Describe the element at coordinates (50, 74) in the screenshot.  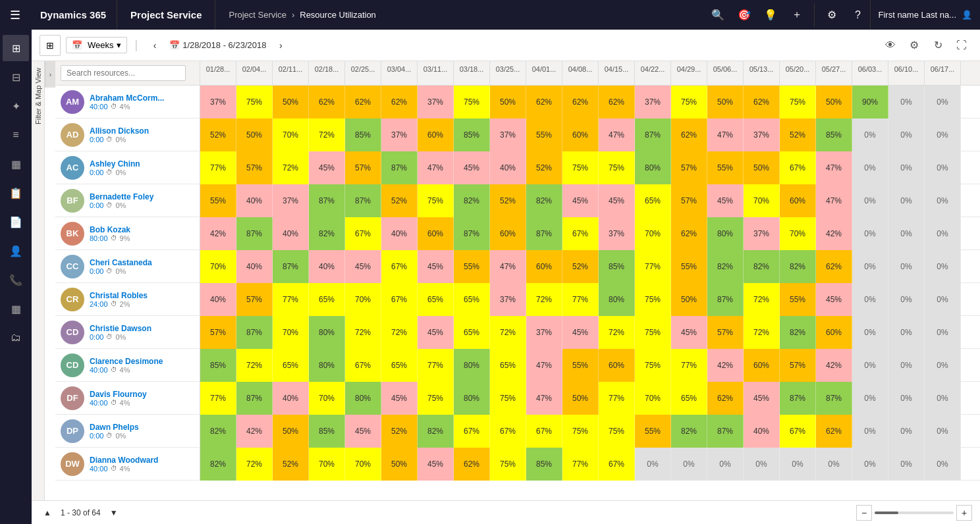
I see `collapse-panel-button: ›` at that location.